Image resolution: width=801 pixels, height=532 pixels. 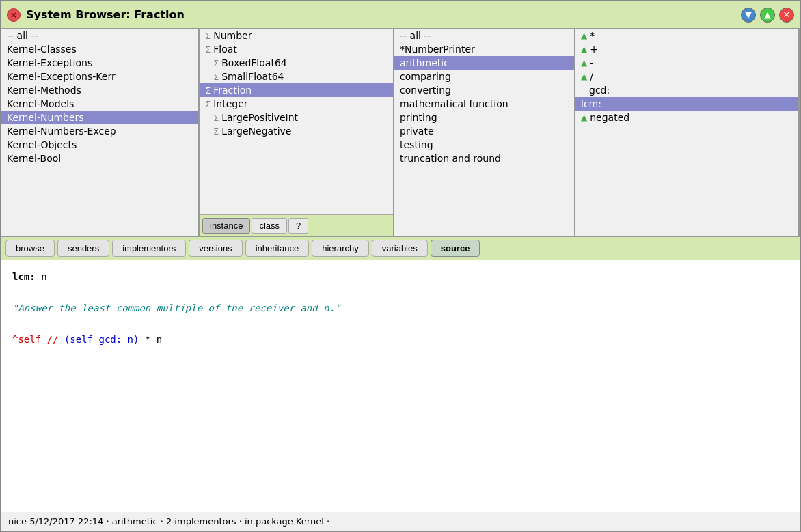 What do you see at coordinates (687, 36) in the screenshot?
I see `list-item: ▲ *` at bounding box center [687, 36].